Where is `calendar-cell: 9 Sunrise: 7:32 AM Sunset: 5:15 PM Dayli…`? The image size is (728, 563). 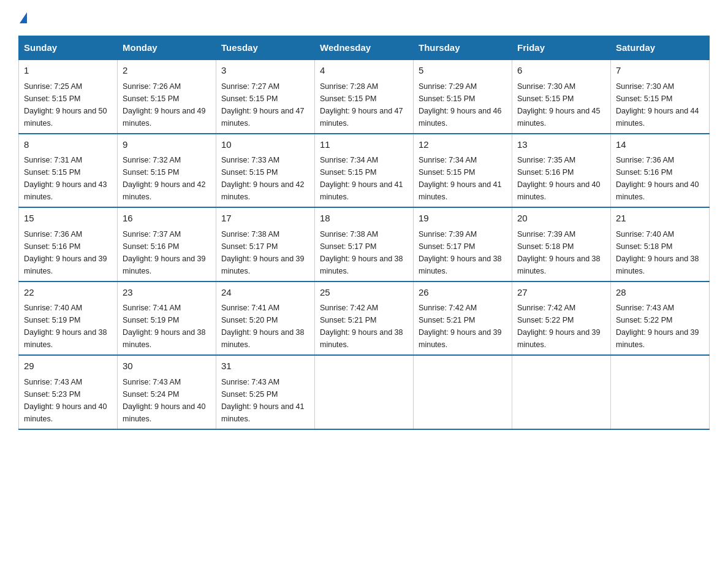
calendar-cell: 9 Sunrise: 7:32 AM Sunset: 5:15 PM Dayli… is located at coordinates (167, 170).